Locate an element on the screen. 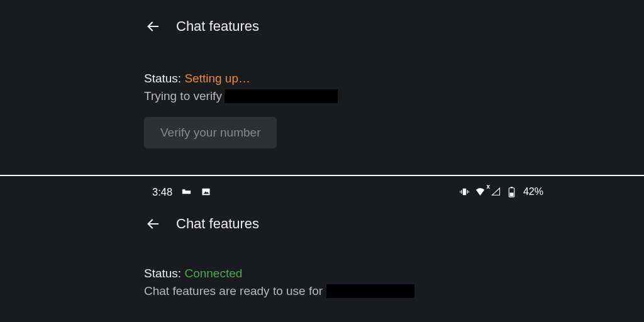 This screenshot has width=644, height=322. vibrate-icon is located at coordinates (464, 192).